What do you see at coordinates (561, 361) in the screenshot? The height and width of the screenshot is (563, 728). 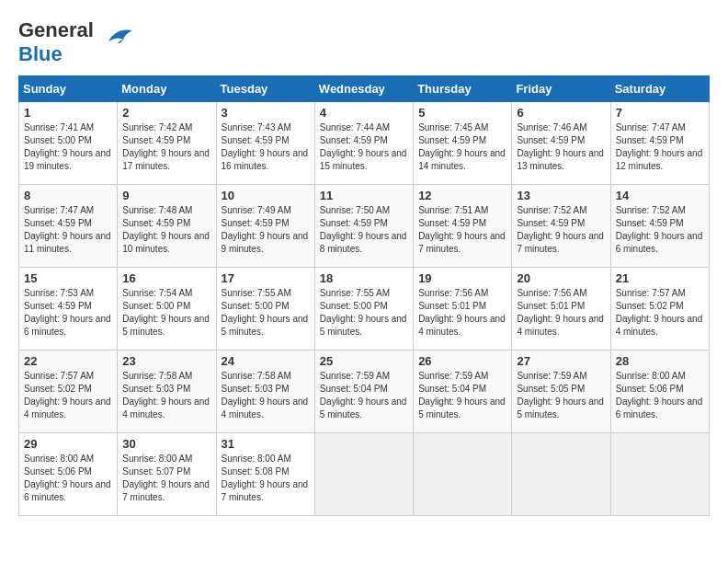 I see `day-number: 27` at bounding box center [561, 361].